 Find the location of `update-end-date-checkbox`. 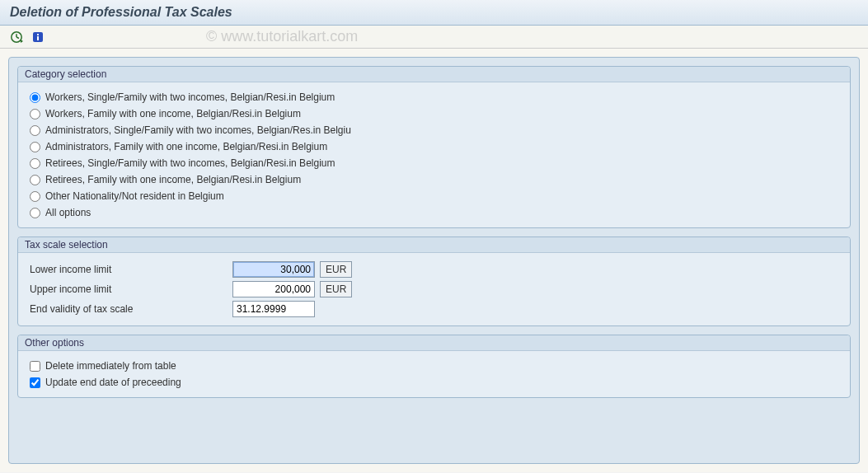

update-end-date-checkbox is located at coordinates (35, 382).